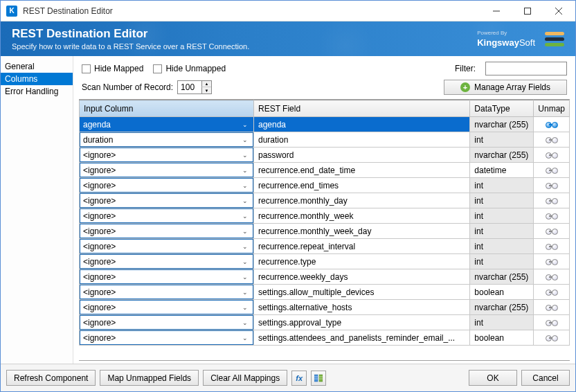 Image resolution: width=576 pixels, height=392 pixels. What do you see at coordinates (552, 109) in the screenshot?
I see `header-unmap: Unmap` at bounding box center [552, 109].